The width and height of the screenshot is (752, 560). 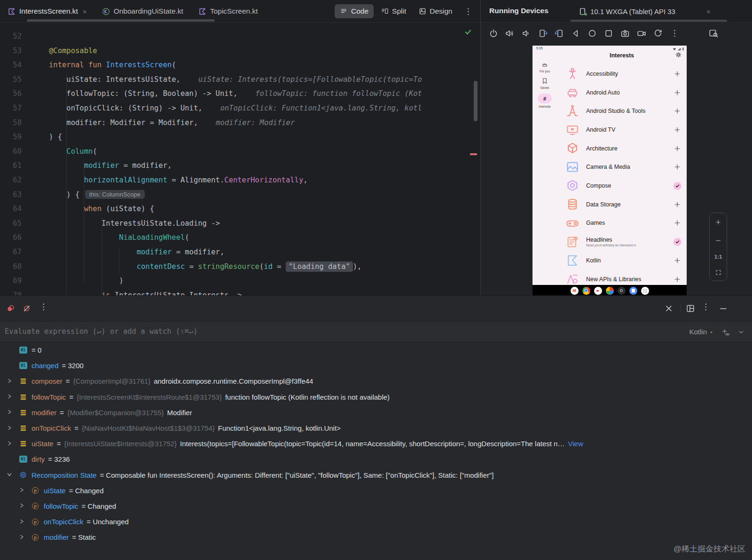 I want to click on back-icon, so click(x=576, y=33).